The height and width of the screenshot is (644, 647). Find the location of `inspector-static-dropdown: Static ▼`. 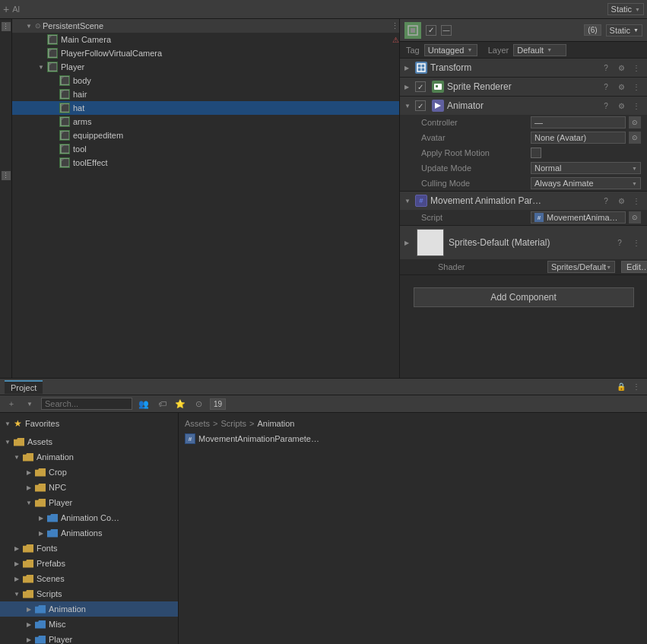

inspector-static-dropdown: Static ▼ is located at coordinates (624, 30).